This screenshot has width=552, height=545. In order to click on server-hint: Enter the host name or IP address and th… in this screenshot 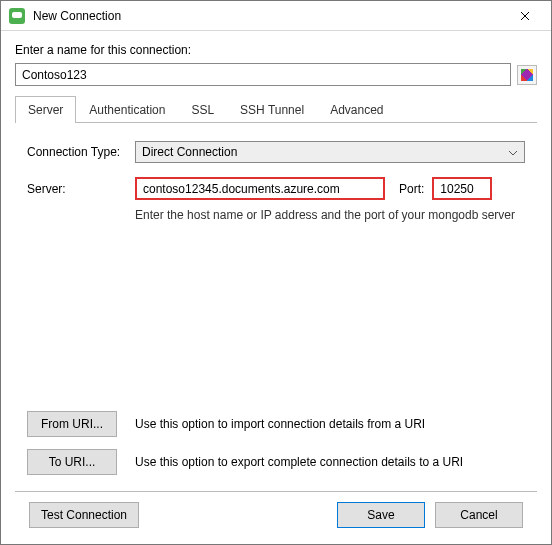, I will do `click(330, 215)`.